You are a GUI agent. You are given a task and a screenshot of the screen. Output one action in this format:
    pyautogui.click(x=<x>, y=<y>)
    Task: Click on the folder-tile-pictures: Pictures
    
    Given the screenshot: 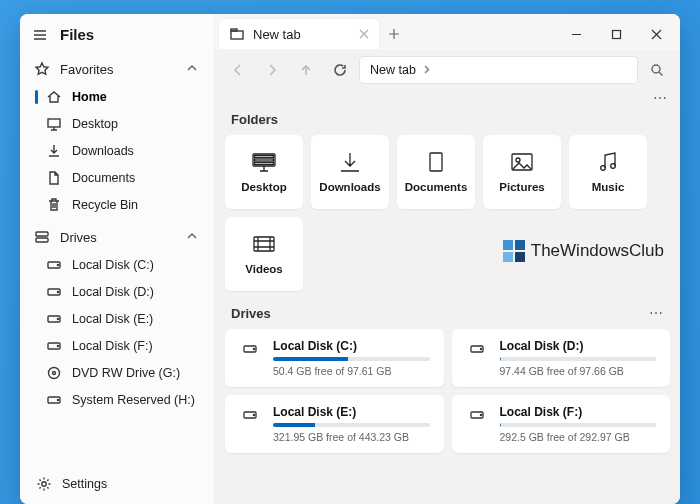 What is the action you would take?
    pyautogui.click(x=522, y=172)
    